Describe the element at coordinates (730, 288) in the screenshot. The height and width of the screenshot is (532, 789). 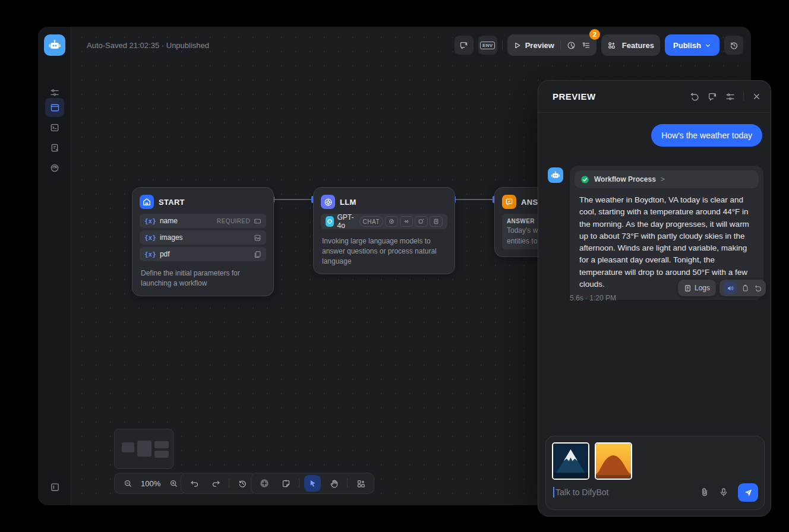
I see `speak-aloud-button` at that location.